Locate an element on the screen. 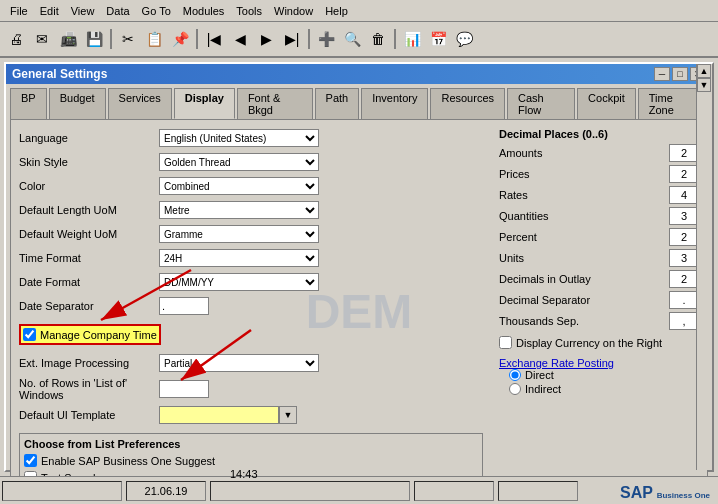 The image size is (718, 504). manage-company-time-checkbox is located at coordinates (30, 334).